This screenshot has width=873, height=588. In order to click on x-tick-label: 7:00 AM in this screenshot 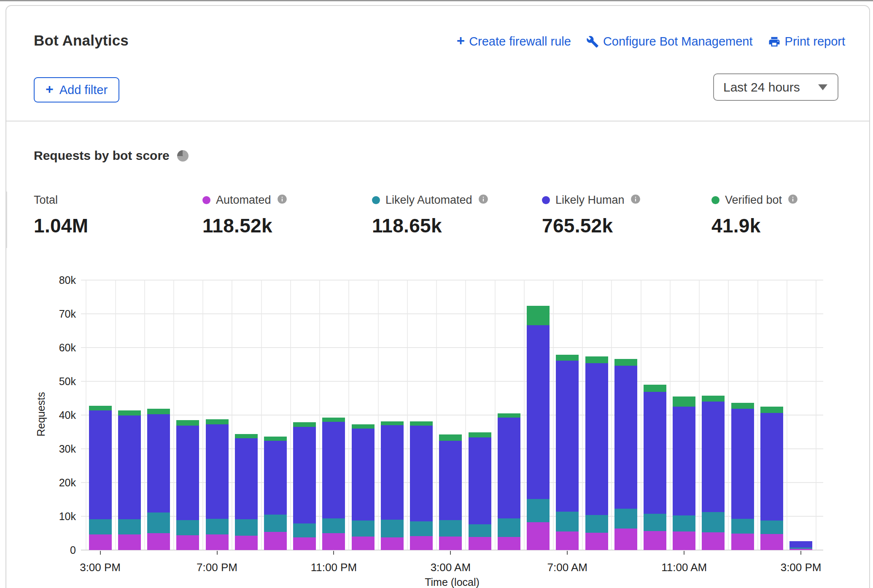, I will do `click(567, 568)`.